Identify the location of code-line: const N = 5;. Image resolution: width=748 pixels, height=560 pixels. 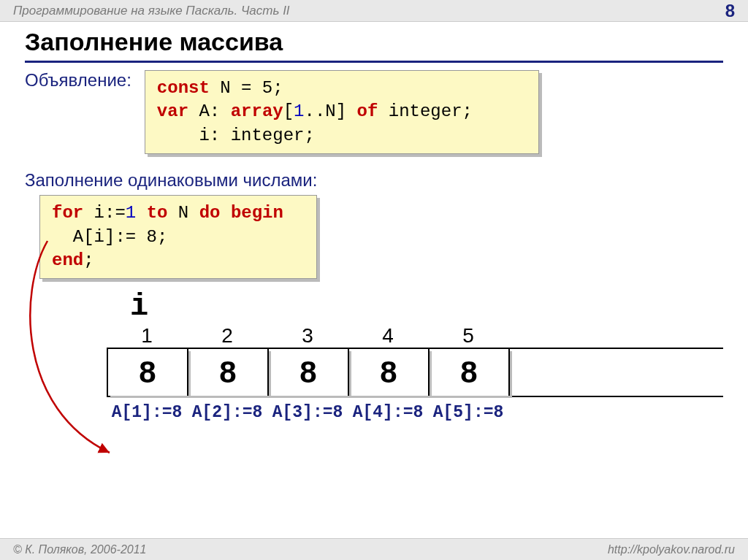
(342, 88).